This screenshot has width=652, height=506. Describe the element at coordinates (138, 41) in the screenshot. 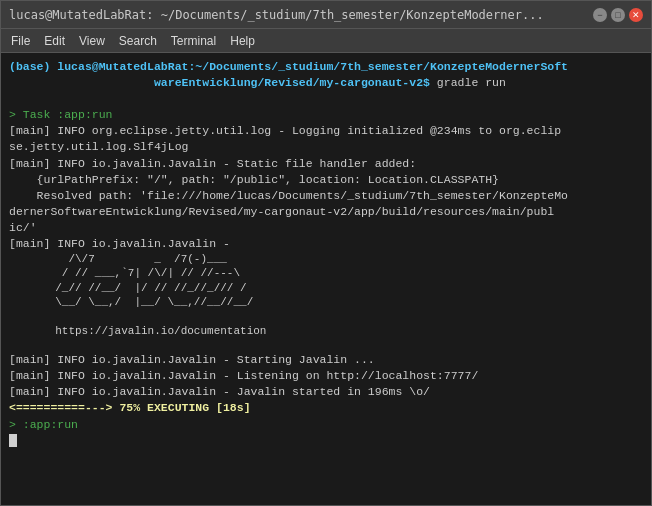

I see `menu-search: Search` at that location.